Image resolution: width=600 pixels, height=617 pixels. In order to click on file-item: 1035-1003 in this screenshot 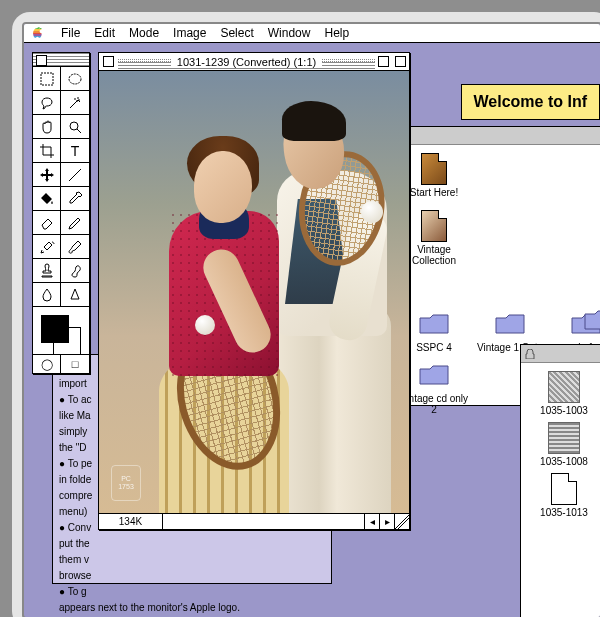, I will do `click(564, 394)`.